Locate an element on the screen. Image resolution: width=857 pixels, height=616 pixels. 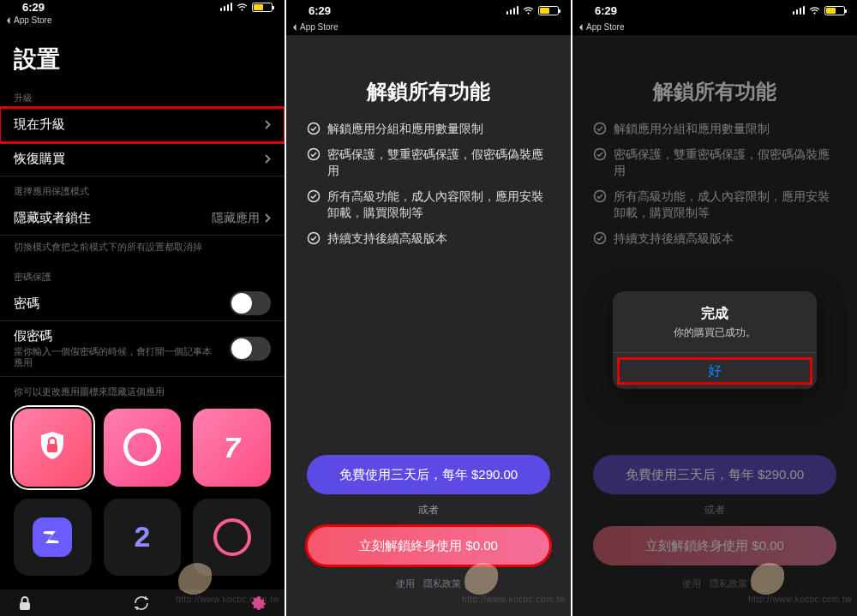
mode-footnote: 切換模式會把之前模式下的所有設置都取消掉 is located at coordinates (142, 248).